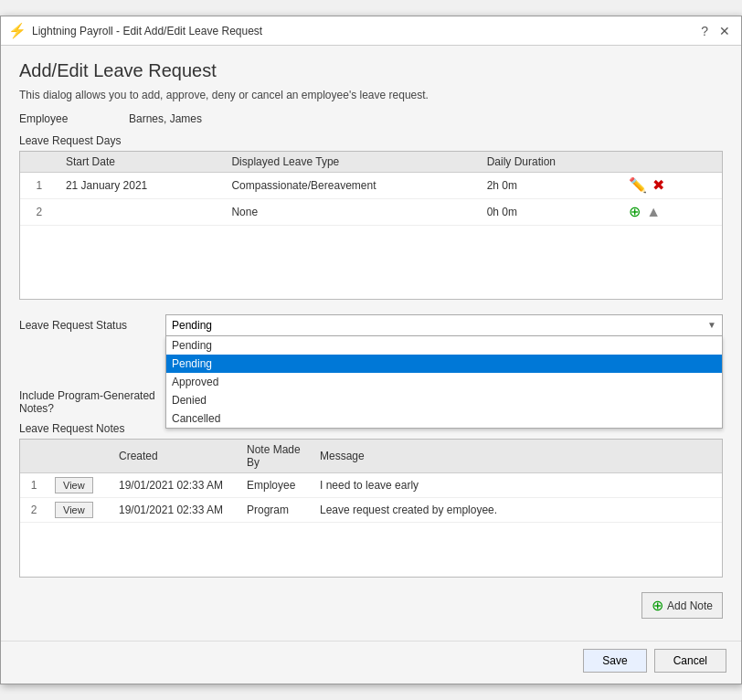 This screenshot has height=700, width=742. Describe the element at coordinates (371, 325) in the screenshot. I see `status-row: Leave Request Status Pending Pending Pen…` at that location.